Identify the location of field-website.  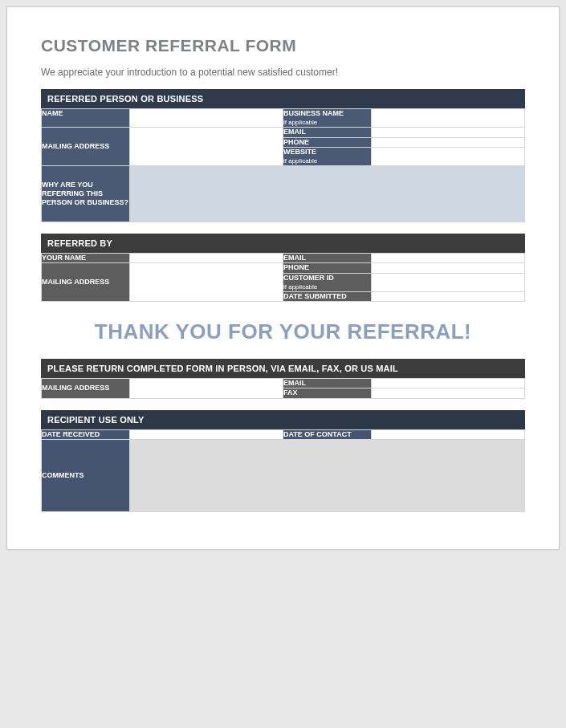
(448, 156).